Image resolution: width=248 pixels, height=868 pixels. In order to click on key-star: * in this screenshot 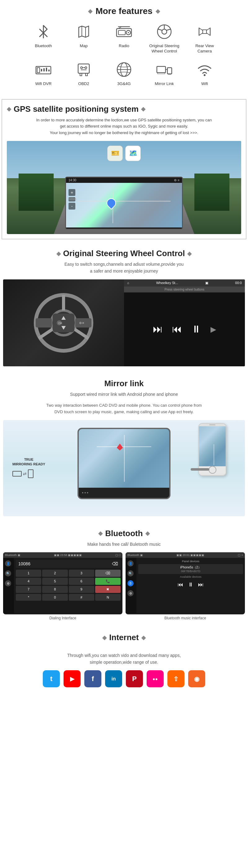, I will do `click(29, 597)`.